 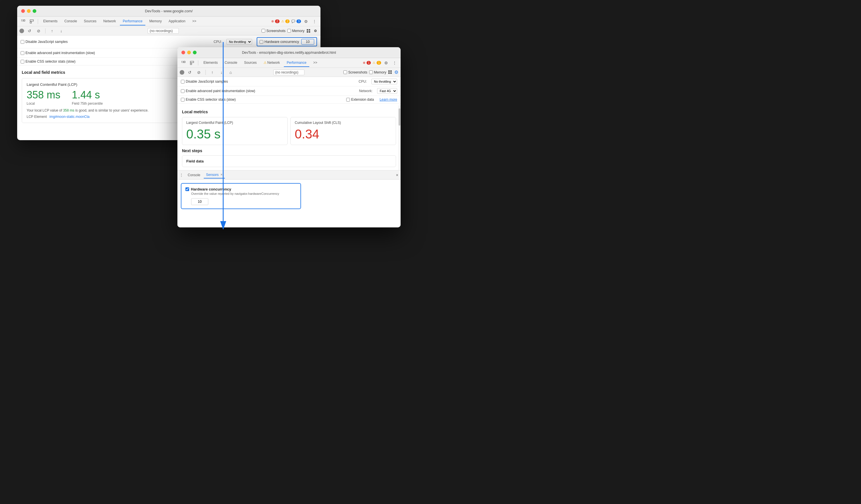 What do you see at coordinates (169, 22) in the screenshot?
I see `bg-tabs-bar: Elements Console Sources Network Perform…` at bounding box center [169, 22].